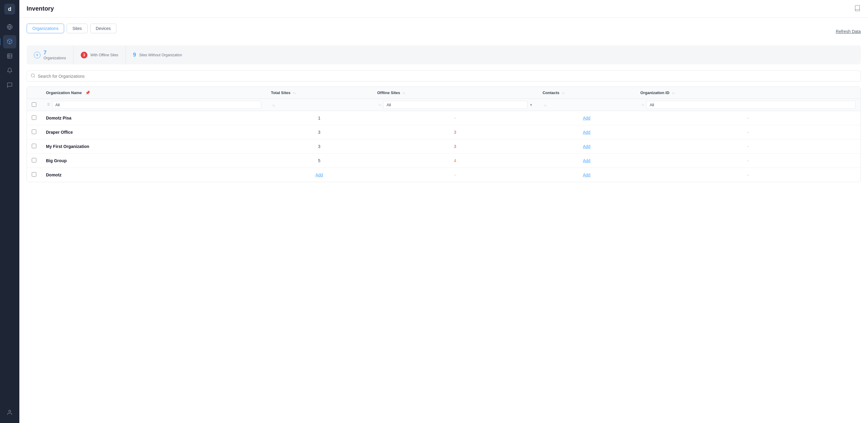 The width and height of the screenshot is (868, 423). I want to click on offline-sites-cell: -, so click(455, 118).